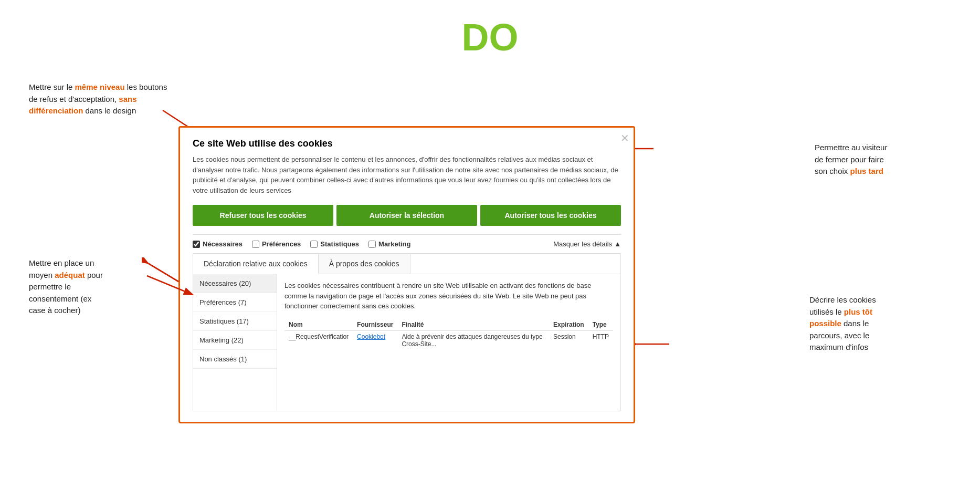 The image size is (980, 488). Describe the element at coordinates (407, 215) in the screenshot. I see `action-buttons-row: Refuser tous les cookies Autoriser la sé…` at that location.